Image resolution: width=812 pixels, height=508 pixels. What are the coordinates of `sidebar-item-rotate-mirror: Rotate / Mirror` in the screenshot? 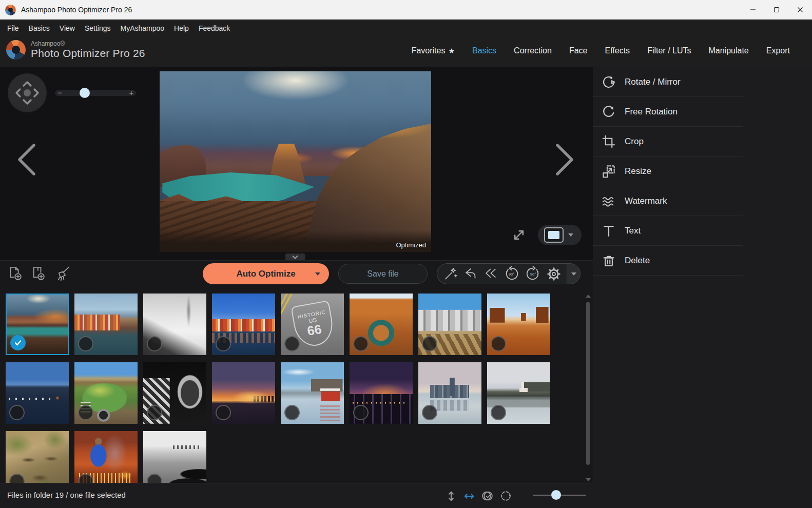 It's located at (668, 82).